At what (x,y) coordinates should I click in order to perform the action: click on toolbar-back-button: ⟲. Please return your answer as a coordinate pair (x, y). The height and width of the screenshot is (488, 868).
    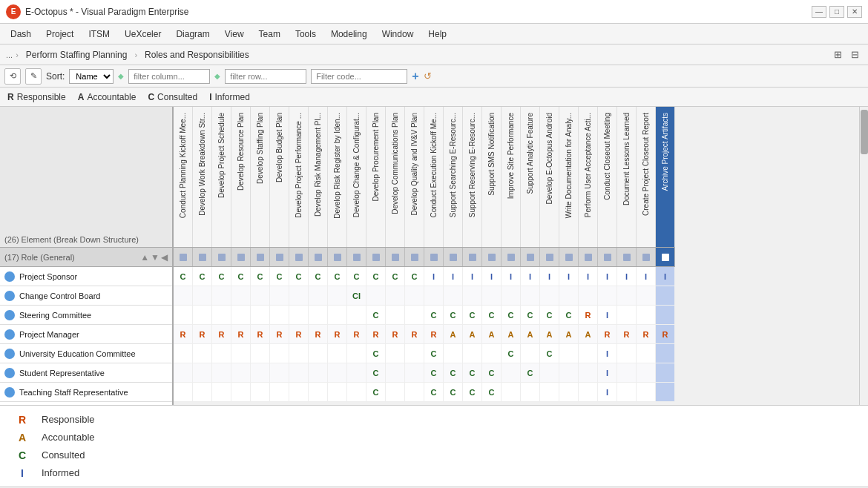
    Looking at the image, I should click on (13, 76).